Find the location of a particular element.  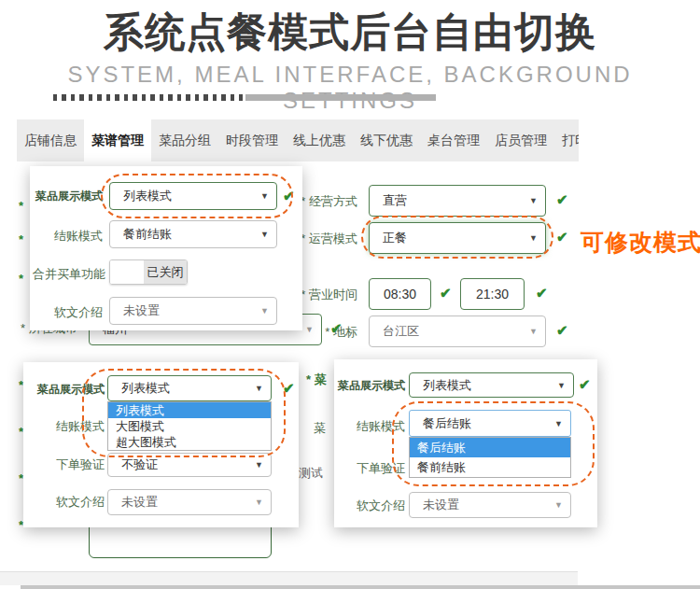

checkout-mode-select: 餐后结账 ▼ is located at coordinates (490, 424).